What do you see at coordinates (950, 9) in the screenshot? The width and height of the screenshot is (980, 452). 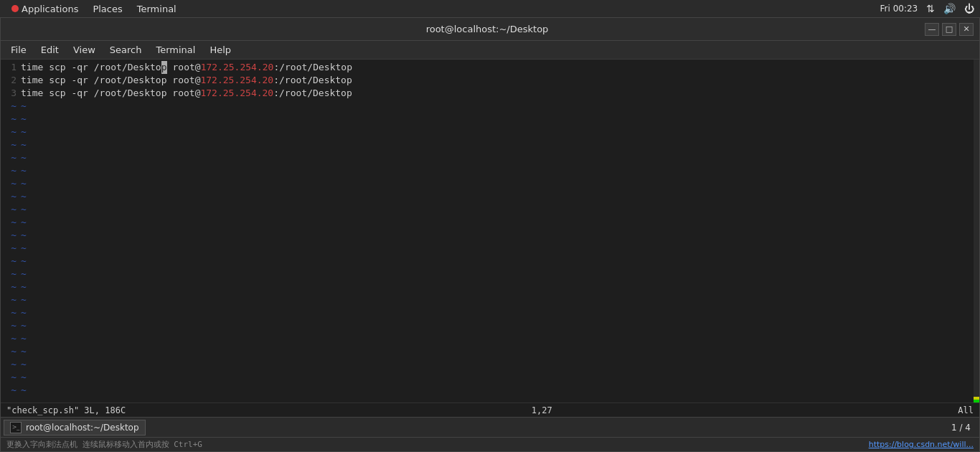 I see `volume-icon: 🔊` at bounding box center [950, 9].